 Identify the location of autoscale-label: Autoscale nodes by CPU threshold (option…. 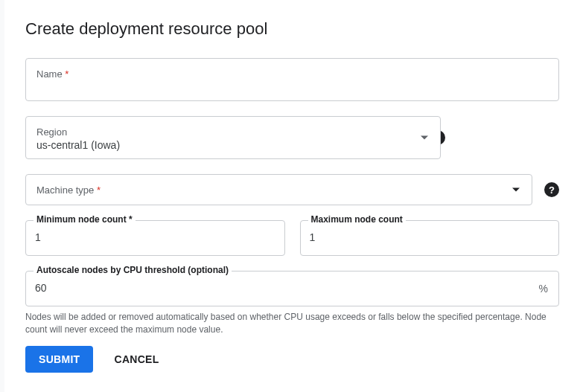
(133, 270).